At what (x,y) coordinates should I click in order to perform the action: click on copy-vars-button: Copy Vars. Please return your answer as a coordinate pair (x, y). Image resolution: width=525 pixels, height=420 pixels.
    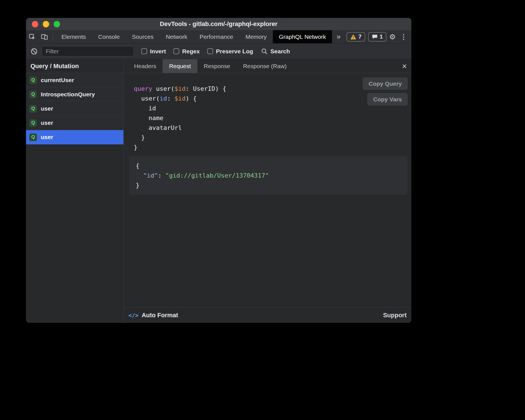
    Looking at the image, I should click on (388, 99).